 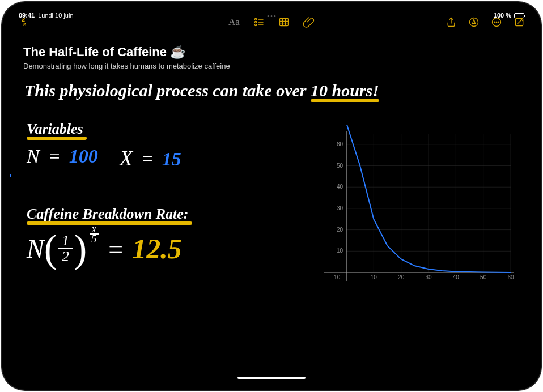 What do you see at coordinates (272, 52) in the screenshot?
I see `note-title: The Half-Life of Caffeine ☕` at bounding box center [272, 52].